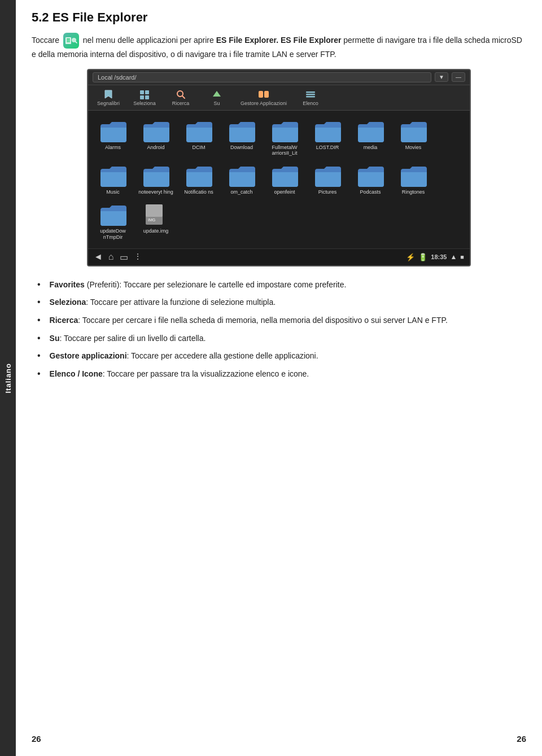 The height and width of the screenshot is (756, 542). What do you see at coordinates (217, 98) in the screenshot?
I see `toolbar-su: Su` at bounding box center [217, 98].